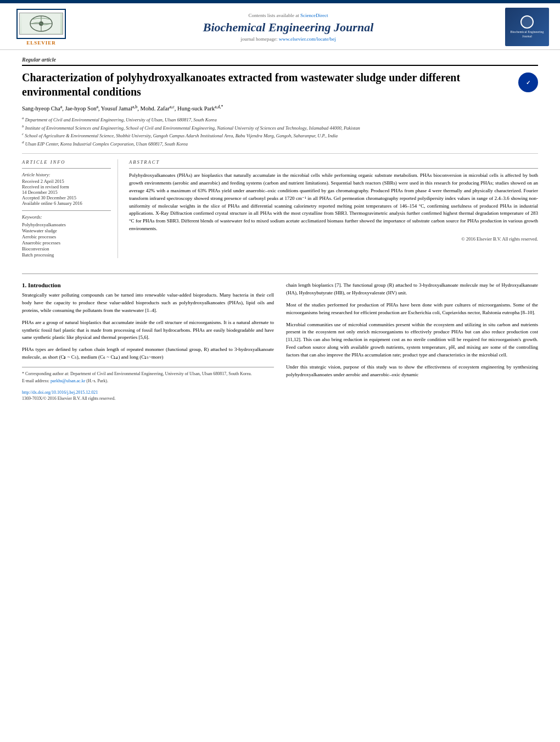 The height and width of the screenshot is (742, 560). Describe the element at coordinates (280, 62) in the screenshot. I see `article-type: Regular article` at that location.